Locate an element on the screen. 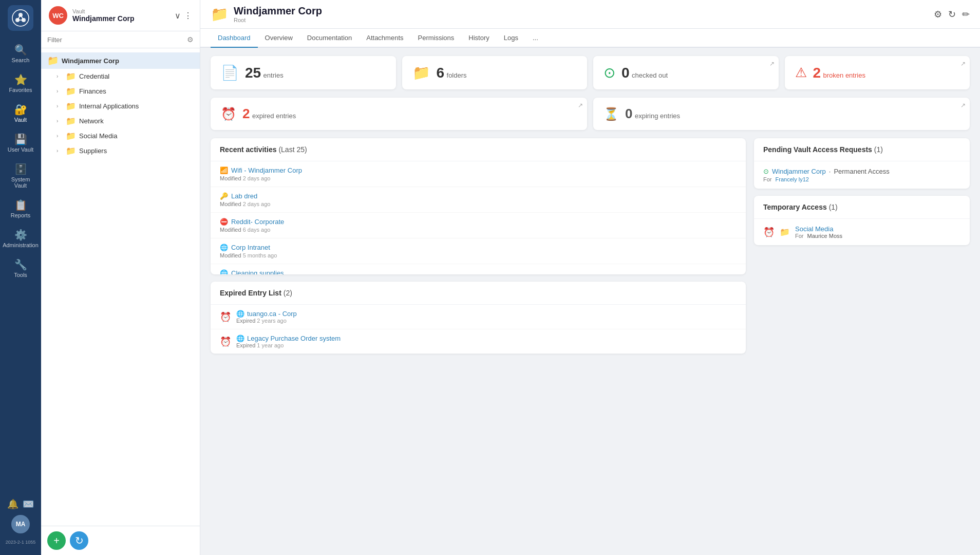  tab-history: History is located at coordinates (479, 38).